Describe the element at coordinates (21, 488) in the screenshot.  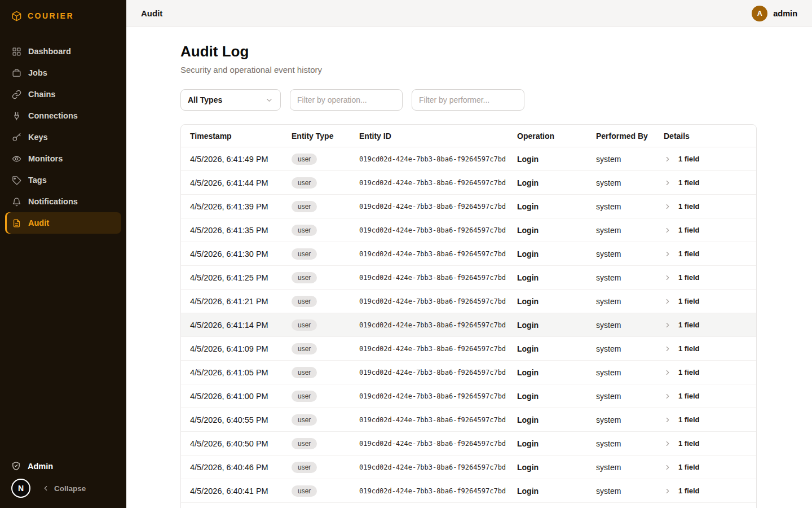
I see `avatar: N` at that location.